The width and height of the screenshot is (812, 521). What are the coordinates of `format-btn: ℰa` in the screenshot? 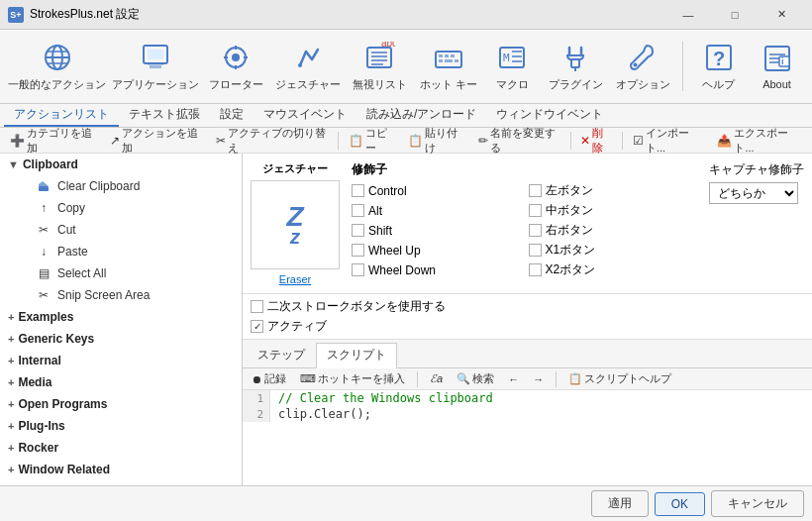 It's located at (436, 378).